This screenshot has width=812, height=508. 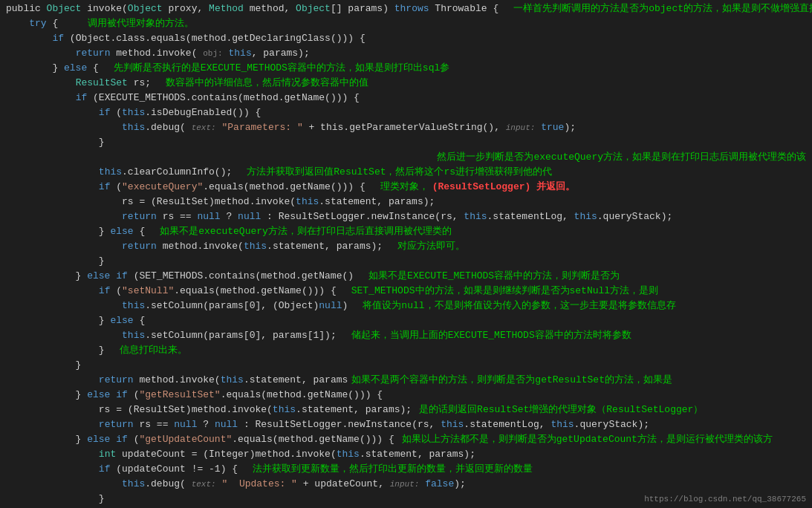 What do you see at coordinates (406, 321) in the screenshot?
I see `code-line-22: } else {` at bounding box center [406, 321].